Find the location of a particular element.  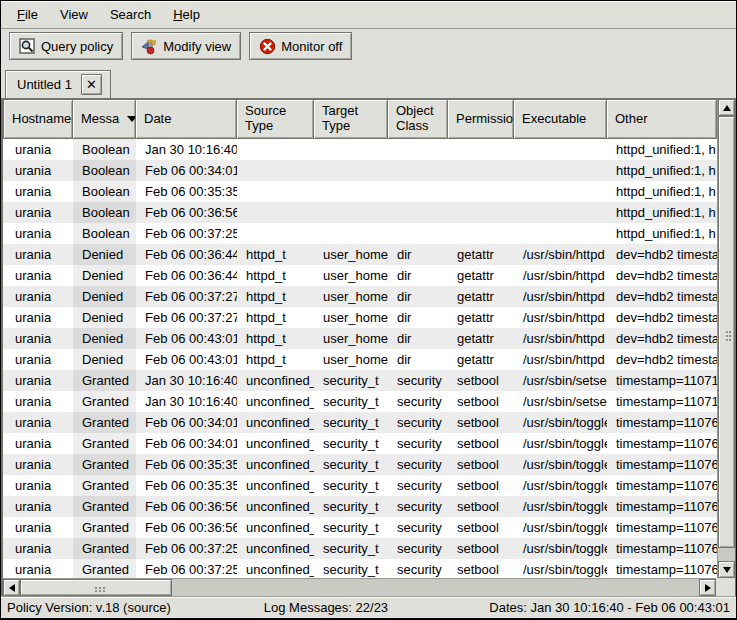

column-header-object-class: Object Class is located at coordinates (418, 119).